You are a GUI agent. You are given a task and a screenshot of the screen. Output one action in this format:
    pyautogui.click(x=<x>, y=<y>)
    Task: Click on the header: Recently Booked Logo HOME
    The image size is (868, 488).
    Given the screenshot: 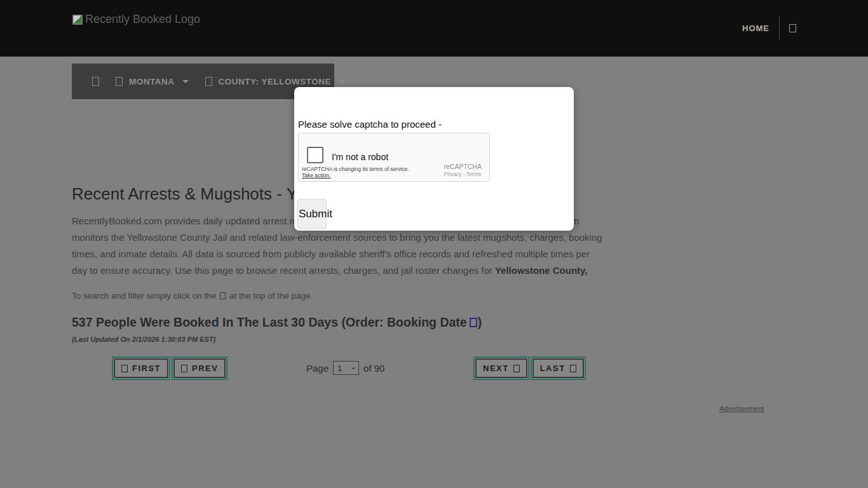 What is the action you would take?
    pyautogui.click(x=434, y=28)
    